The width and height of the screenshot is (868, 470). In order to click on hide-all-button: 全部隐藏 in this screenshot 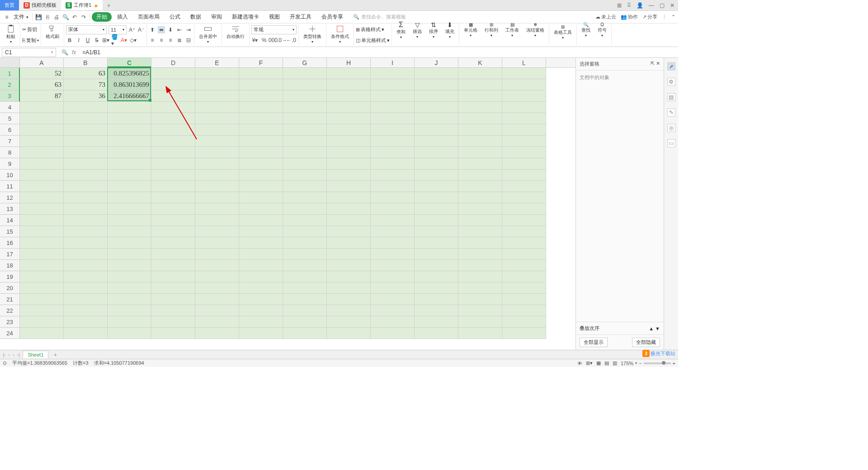, I will do `click(646, 343)`.